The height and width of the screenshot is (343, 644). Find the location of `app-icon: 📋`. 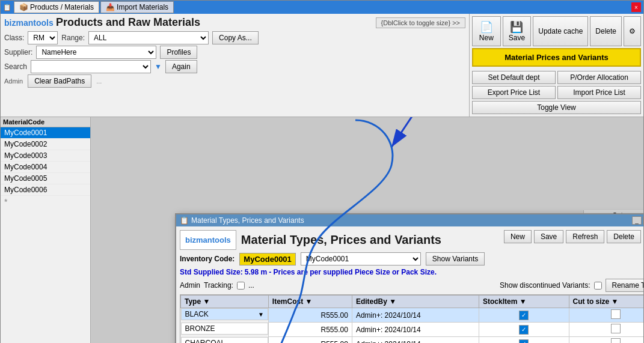

app-icon: 📋 is located at coordinates (7, 7).